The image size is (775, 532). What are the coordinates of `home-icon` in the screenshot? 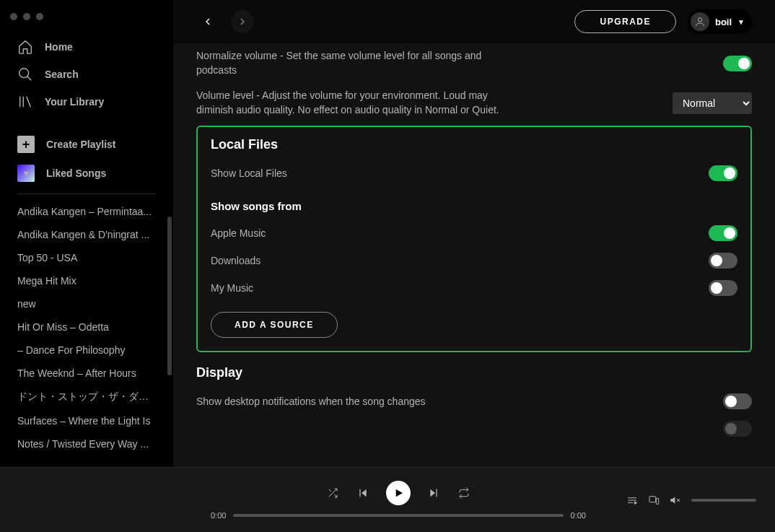 It's located at (25, 47).